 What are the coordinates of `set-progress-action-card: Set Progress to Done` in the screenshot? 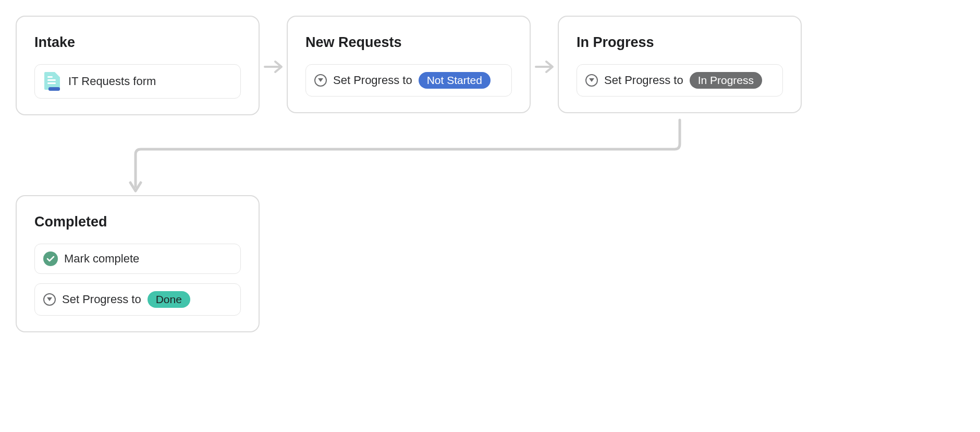 It's located at (138, 299).